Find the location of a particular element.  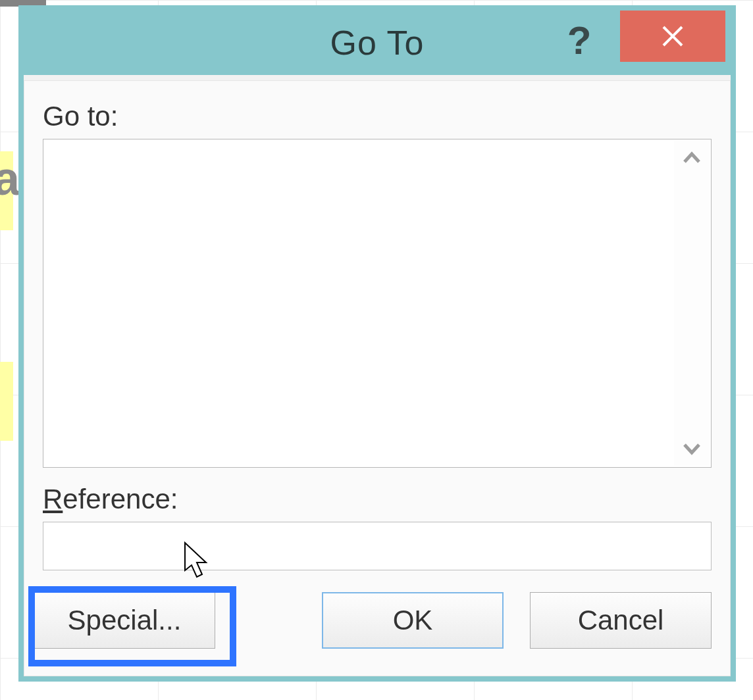

dialog-button-row: Special... OK Cancel is located at coordinates (373, 620).